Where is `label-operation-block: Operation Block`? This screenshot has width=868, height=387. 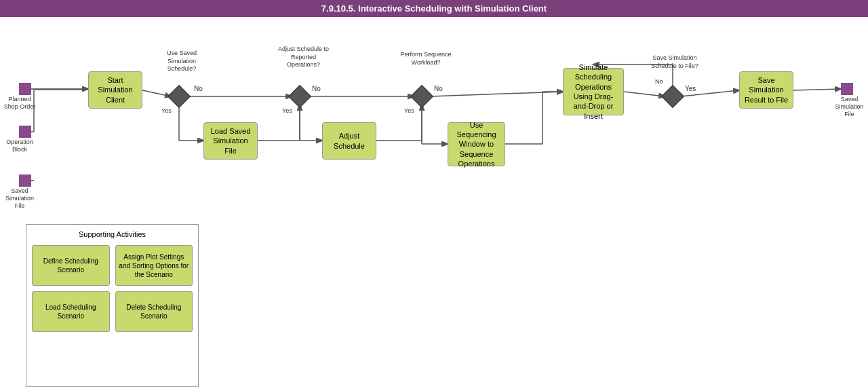
label-operation-block: Operation Block is located at coordinates (20, 146).